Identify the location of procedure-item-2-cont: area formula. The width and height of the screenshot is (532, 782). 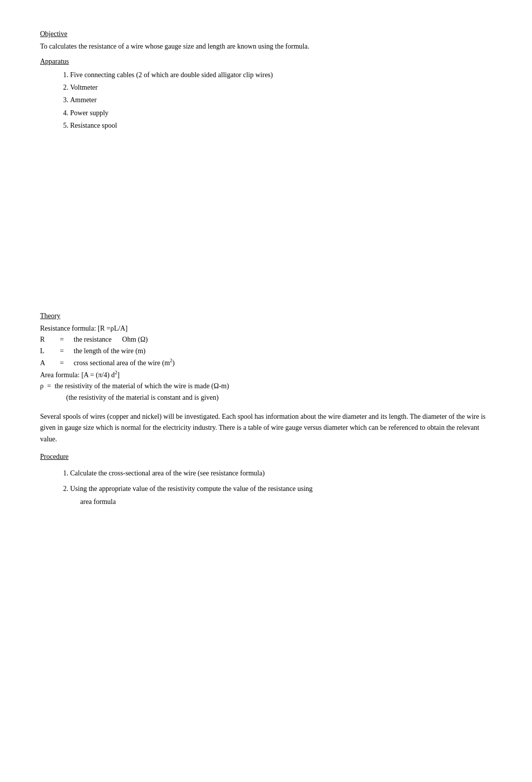
(93, 502).